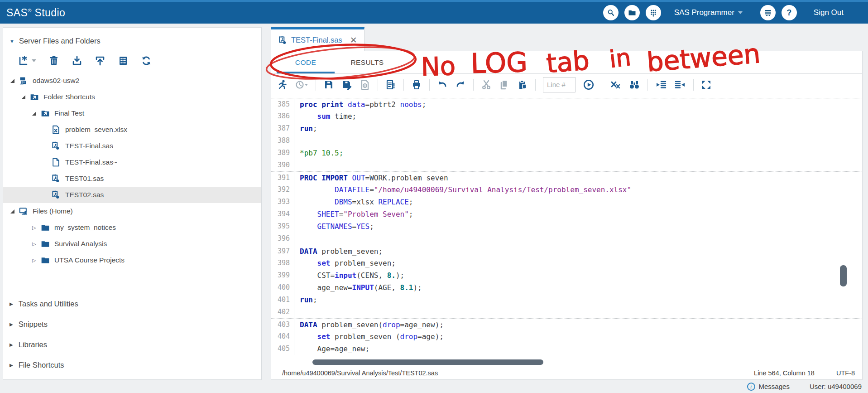 This screenshot has height=393, width=868. I want to click on document-tab: TEST-Final.sas ✕, so click(318, 39).